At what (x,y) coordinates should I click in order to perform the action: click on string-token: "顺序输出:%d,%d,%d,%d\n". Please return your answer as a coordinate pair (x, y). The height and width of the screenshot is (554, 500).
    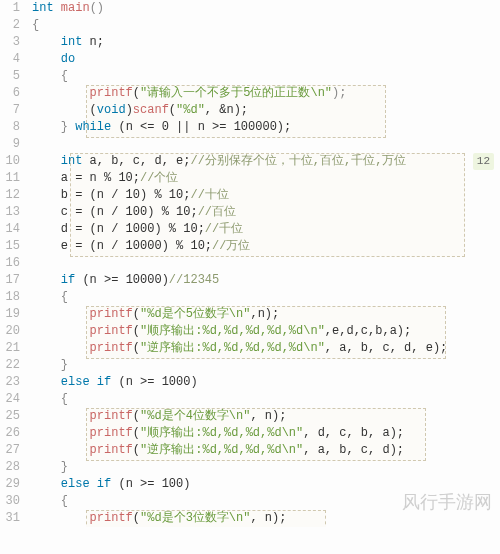
    Looking at the image, I should click on (222, 433).